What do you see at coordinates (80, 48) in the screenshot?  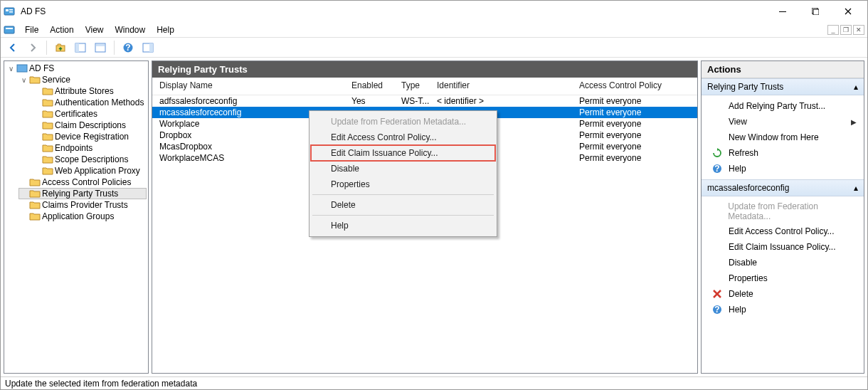 I see `show-hide-tree-button` at bounding box center [80, 48].